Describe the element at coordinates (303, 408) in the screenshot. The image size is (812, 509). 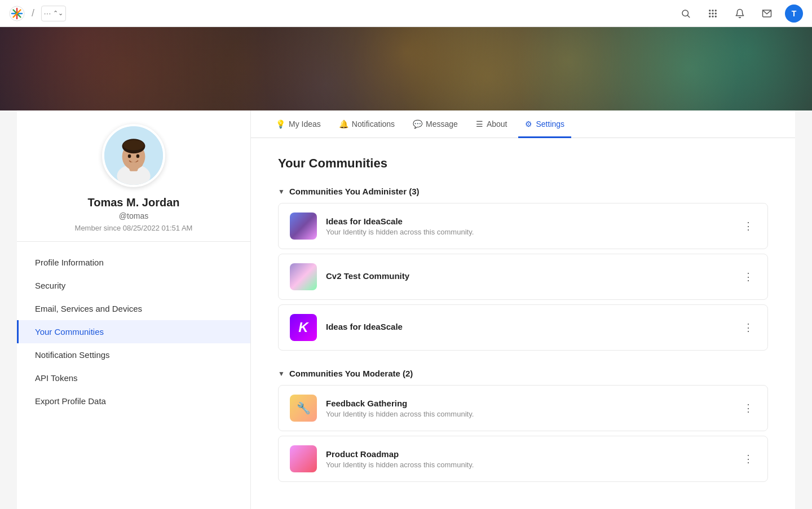
I see `logo-tools-icon: 🔧` at that location.